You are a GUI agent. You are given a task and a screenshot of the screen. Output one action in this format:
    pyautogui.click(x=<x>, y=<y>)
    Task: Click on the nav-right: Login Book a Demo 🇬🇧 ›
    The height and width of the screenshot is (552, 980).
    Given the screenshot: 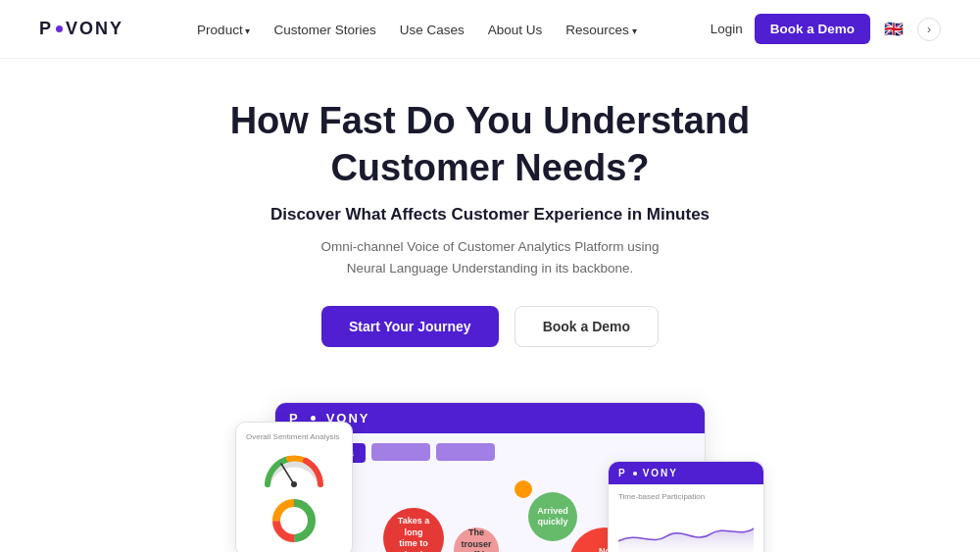 What is the action you would take?
    pyautogui.click(x=825, y=29)
    